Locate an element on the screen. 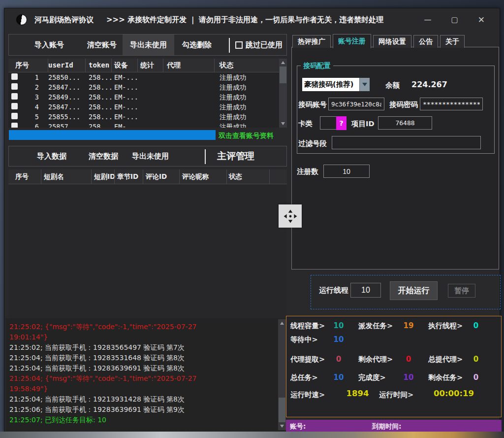  stat-label: 剩余任务> is located at coordinates (445, 377).